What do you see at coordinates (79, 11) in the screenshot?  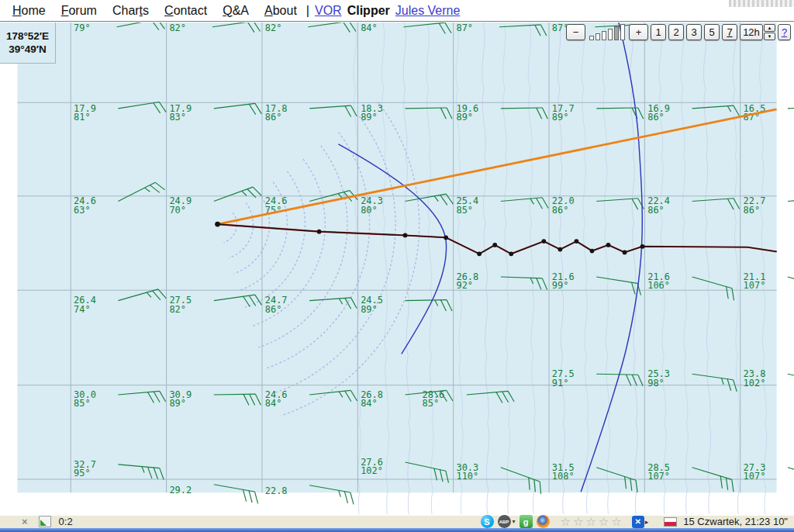 I see `menu-item-forum: Forum` at bounding box center [79, 11].